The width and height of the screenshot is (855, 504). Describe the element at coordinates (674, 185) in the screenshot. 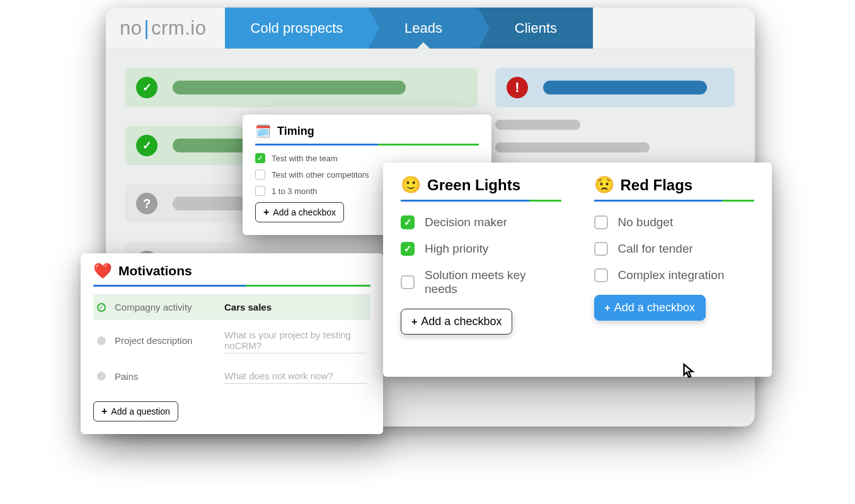

I see `panel-title: 😟 Red Flags` at that location.